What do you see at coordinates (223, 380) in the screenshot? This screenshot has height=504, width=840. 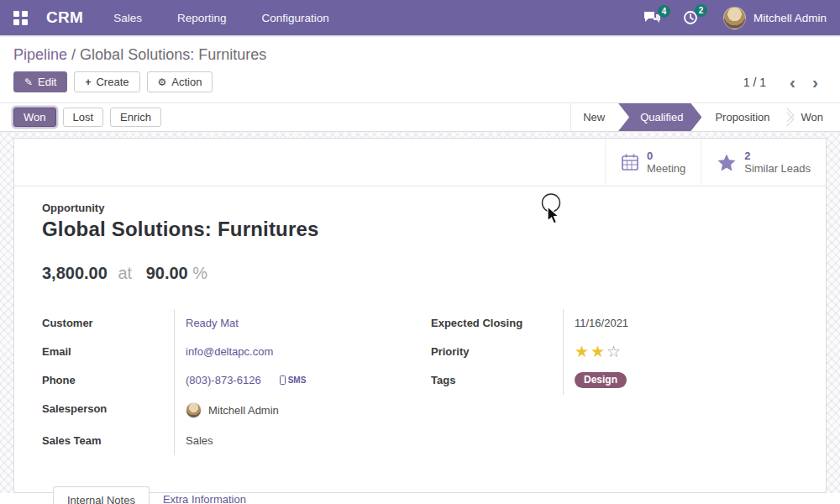 I see `phone-value-link: (803)-873-6126` at bounding box center [223, 380].